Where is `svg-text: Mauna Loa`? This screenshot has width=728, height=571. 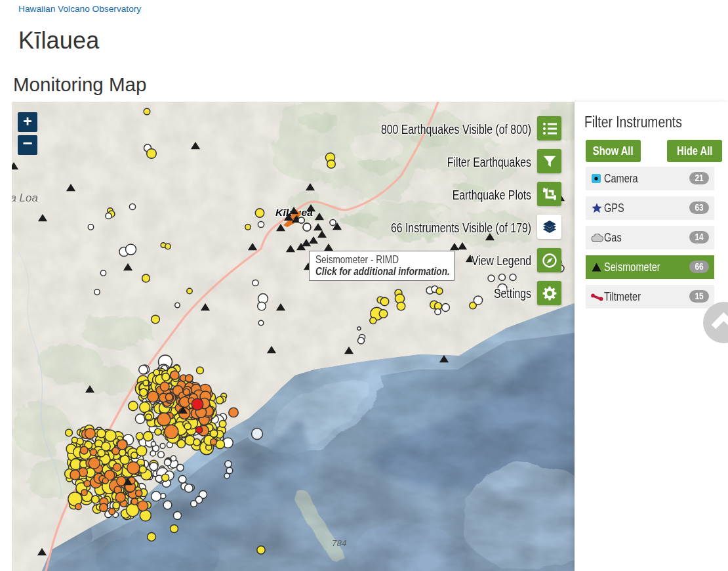
svg-text: Mauna Loa is located at coordinates (25, 198).